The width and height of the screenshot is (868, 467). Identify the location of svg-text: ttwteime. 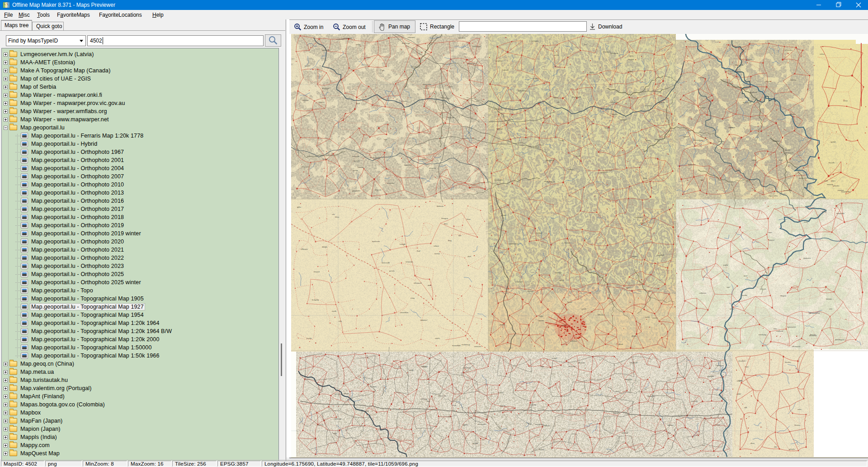
(776, 141).